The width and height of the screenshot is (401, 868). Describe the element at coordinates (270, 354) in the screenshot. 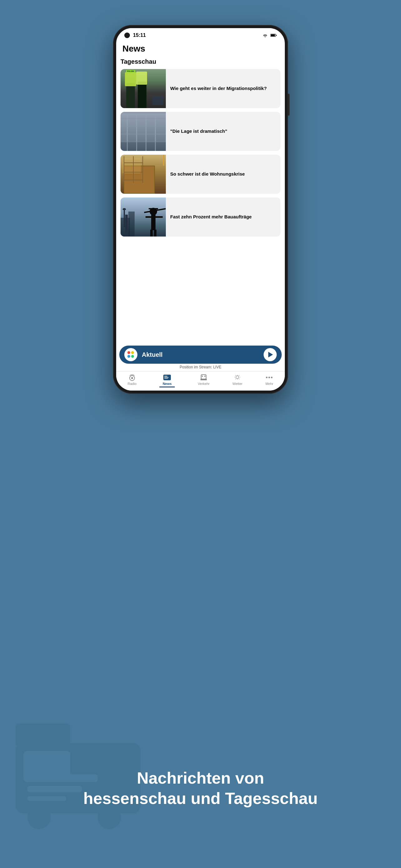

I see `play-button` at that location.